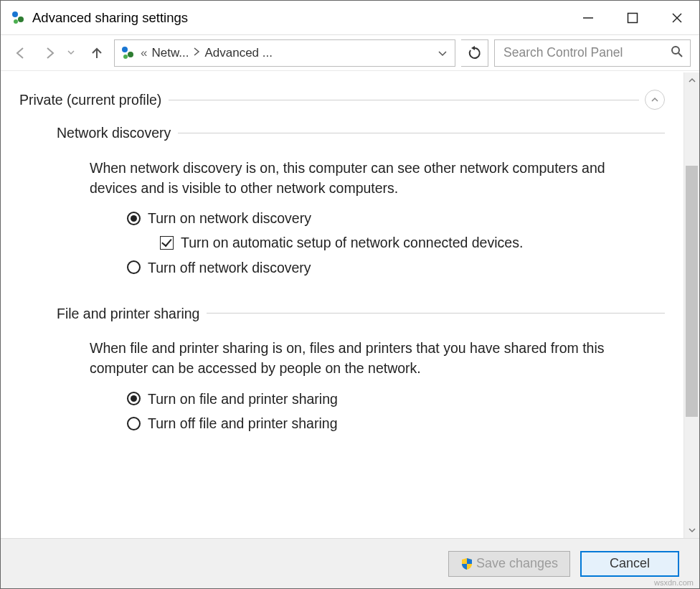  I want to click on profile-header-row: Private (current profile), so click(342, 100).